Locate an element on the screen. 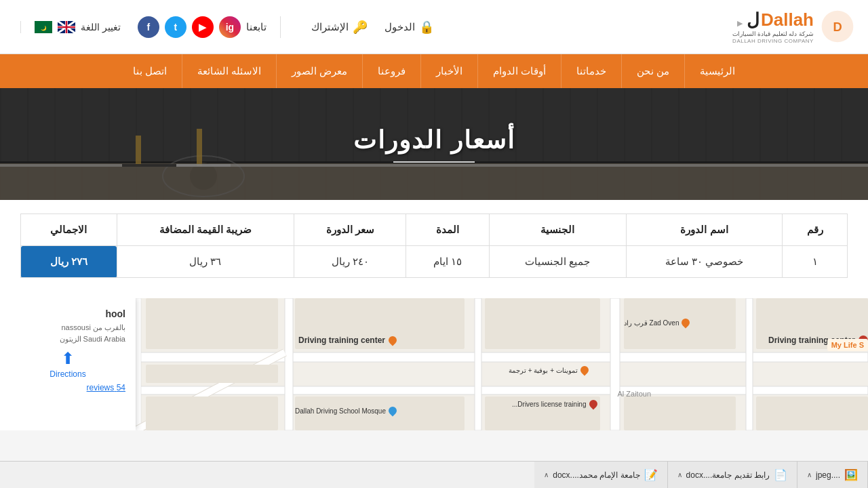 Image resolution: width=868 pixels, height=488 pixels. table-row: ١ خصوصي ٣٠ ساعة جميع الجنسيات ١٥ ايام ٢٤… is located at coordinates (434, 262).